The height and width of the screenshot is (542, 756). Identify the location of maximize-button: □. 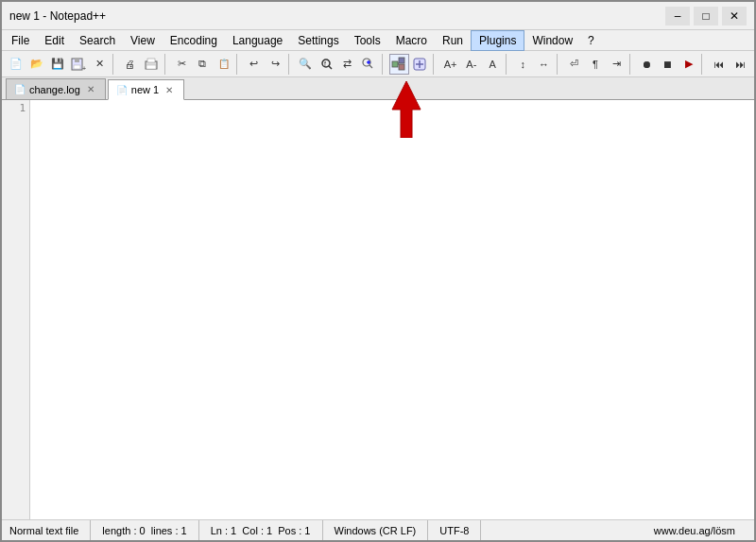
(706, 16).